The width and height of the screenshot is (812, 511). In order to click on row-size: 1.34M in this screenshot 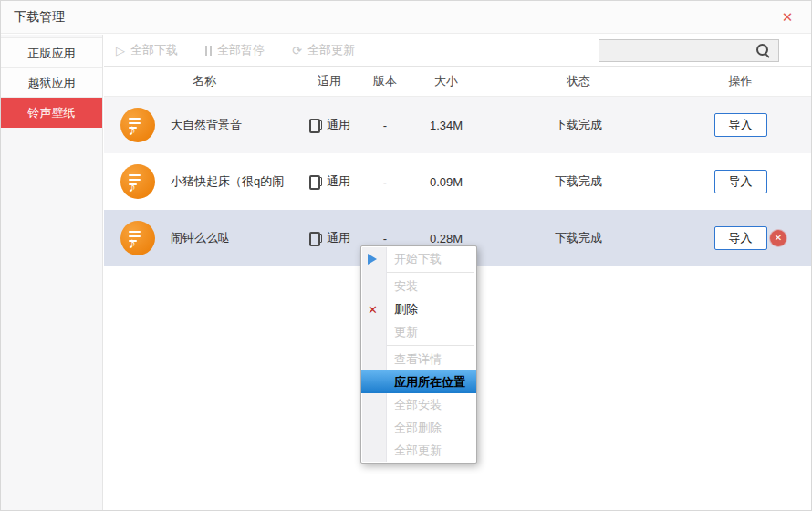, I will do `click(446, 126)`.